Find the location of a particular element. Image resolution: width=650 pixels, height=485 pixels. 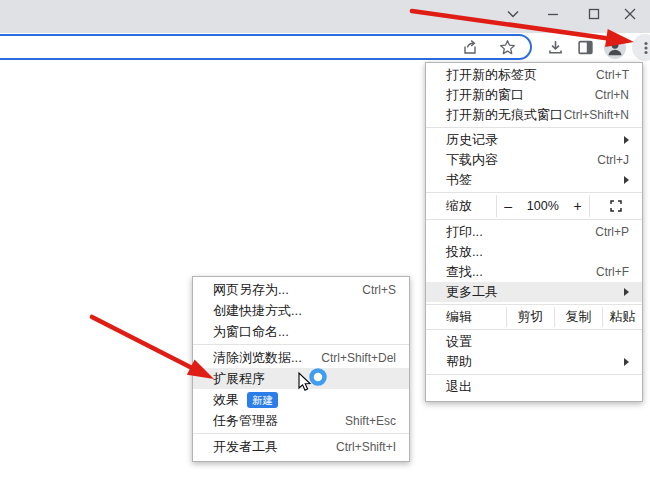

menu-item-more-tools: 更多工具 is located at coordinates (534, 292).